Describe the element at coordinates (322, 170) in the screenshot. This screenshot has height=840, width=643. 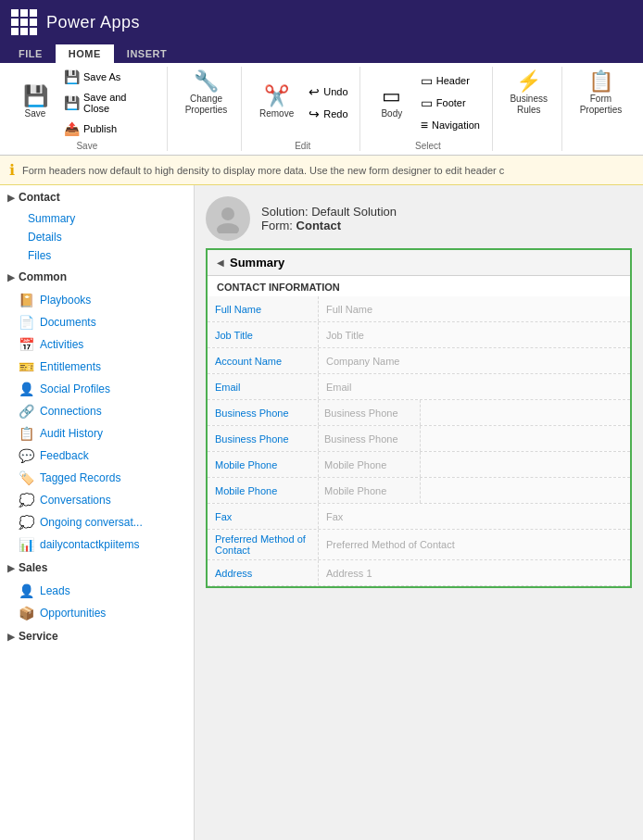
I see `info-bar: ℹ Form headers now default to high densi…` at that location.